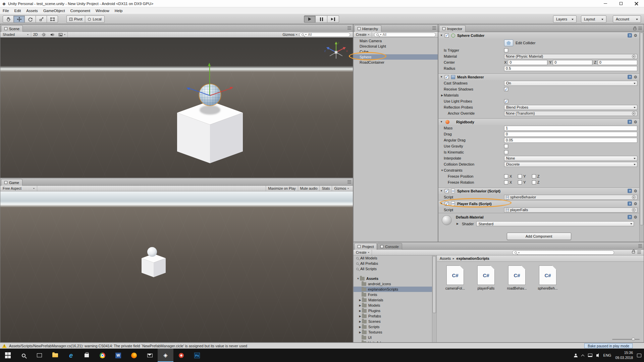 Image resolution: width=644 pixels, height=362 pixels. Describe the element at coordinates (103, 11) in the screenshot. I see `menu-window: Window` at that location.